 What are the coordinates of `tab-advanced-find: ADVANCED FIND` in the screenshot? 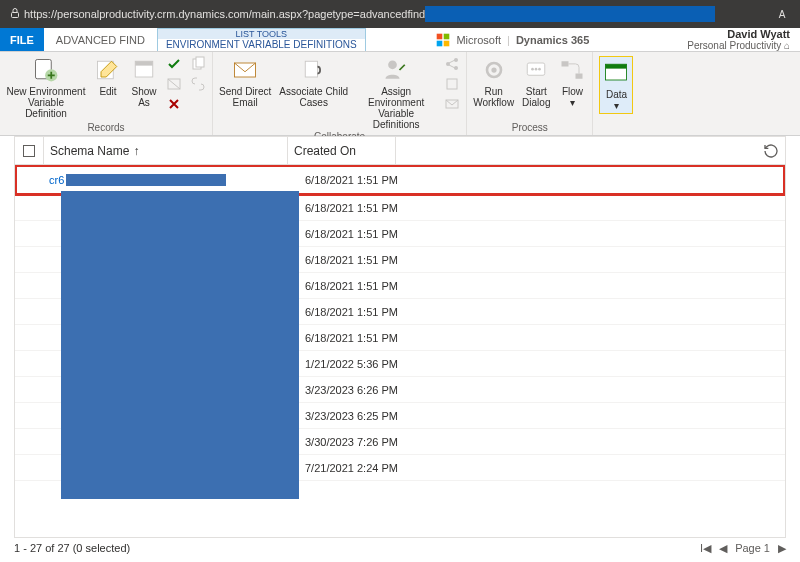 It's located at (100, 40).